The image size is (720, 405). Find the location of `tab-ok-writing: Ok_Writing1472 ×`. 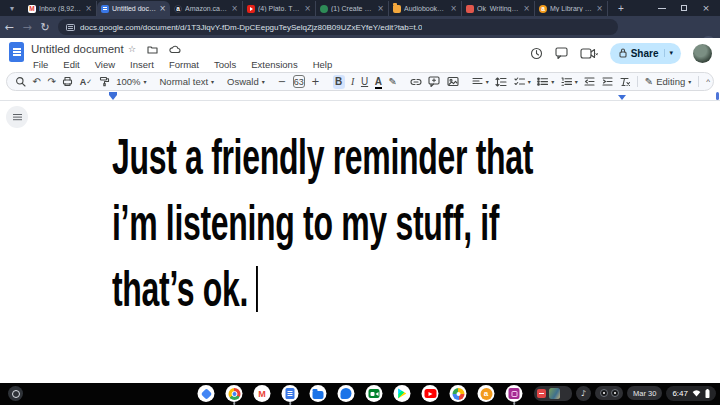

tab-ok-writing: Ok_Writing1472 × is located at coordinates (498, 8).